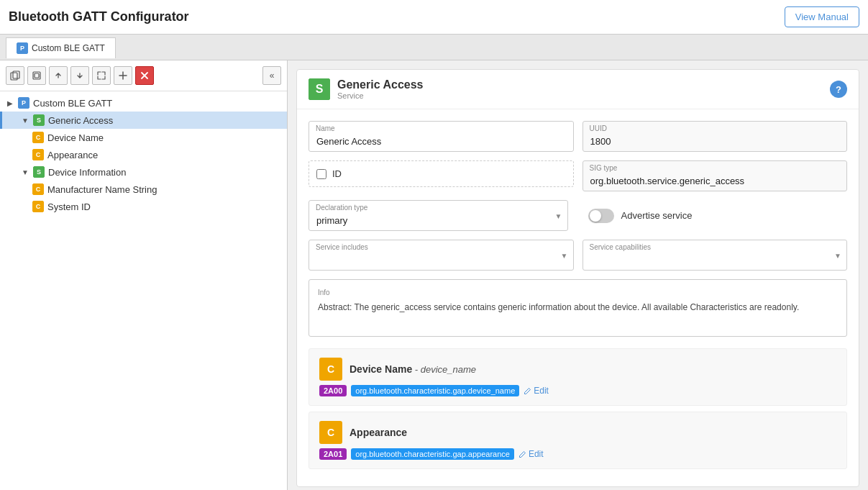  I want to click on char-device-name-header: C Device Name - device_name, so click(578, 369).